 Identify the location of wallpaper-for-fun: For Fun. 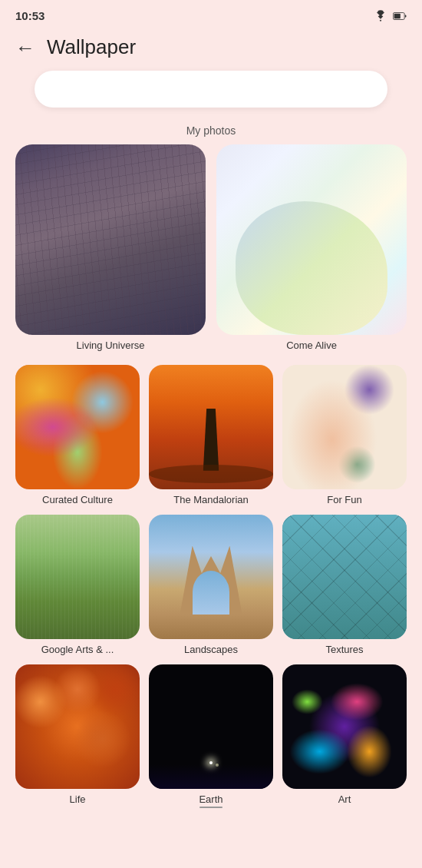
(345, 435).